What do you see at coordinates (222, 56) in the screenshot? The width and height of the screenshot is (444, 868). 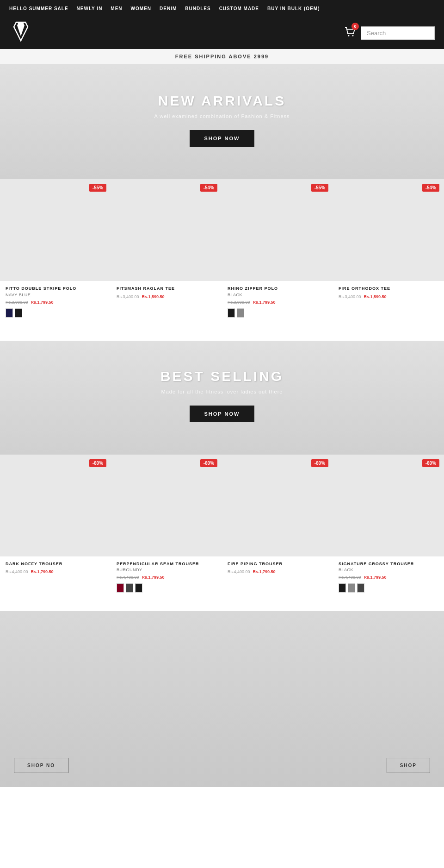 I see `shipping-bar: FREE SHIPPING ABOVE 2999` at bounding box center [222, 56].